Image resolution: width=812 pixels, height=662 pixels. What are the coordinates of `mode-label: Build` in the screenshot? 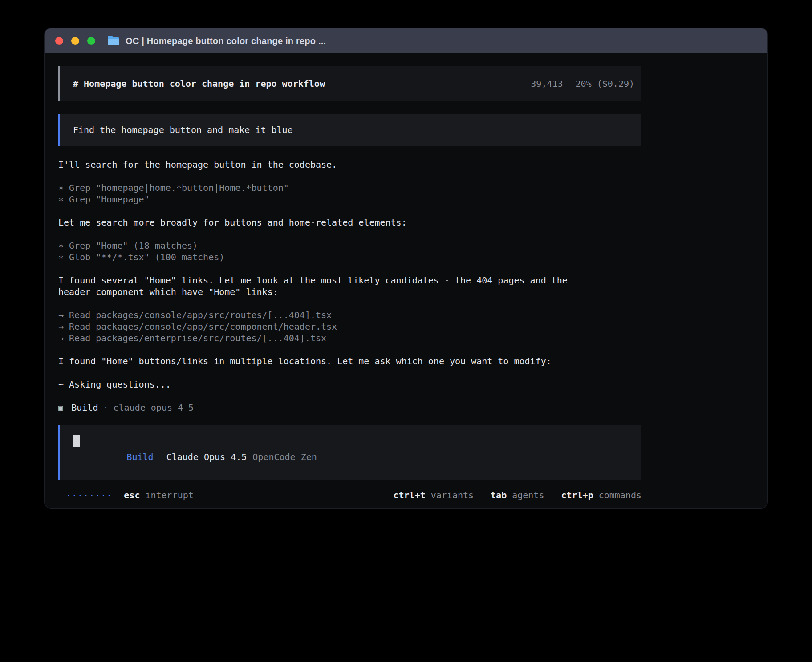 It's located at (140, 457).